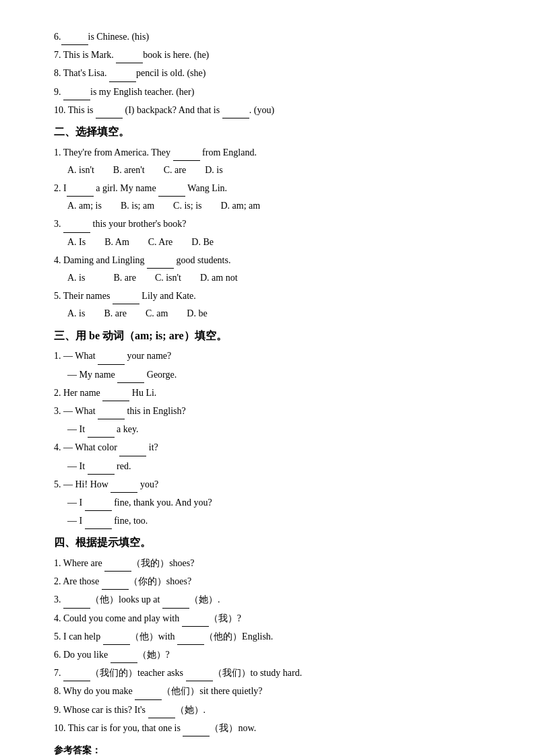 This screenshot has height=756, width=535. Describe the element at coordinates (268, 188) in the screenshot. I see `s2-q2: 2. I a girl. My name Wang Lin.` at that location.